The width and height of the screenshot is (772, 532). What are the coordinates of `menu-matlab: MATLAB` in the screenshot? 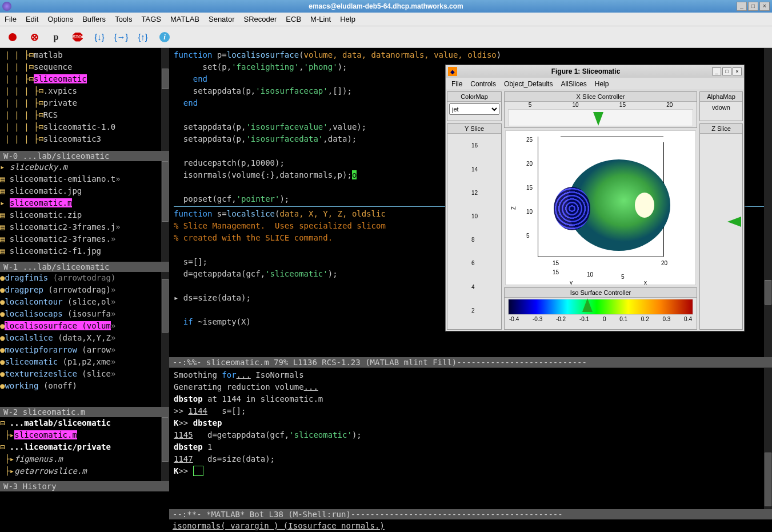 It's located at (185, 19).